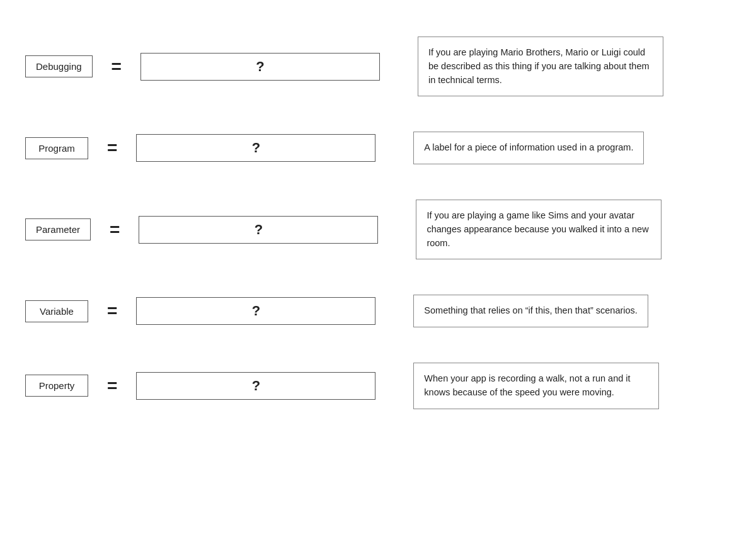 The height and width of the screenshot is (537, 756). What do you see at coordinates (256, 311) in the screenshot?
I see `question-mark-variable: ?` at bounding box center [256, 311].